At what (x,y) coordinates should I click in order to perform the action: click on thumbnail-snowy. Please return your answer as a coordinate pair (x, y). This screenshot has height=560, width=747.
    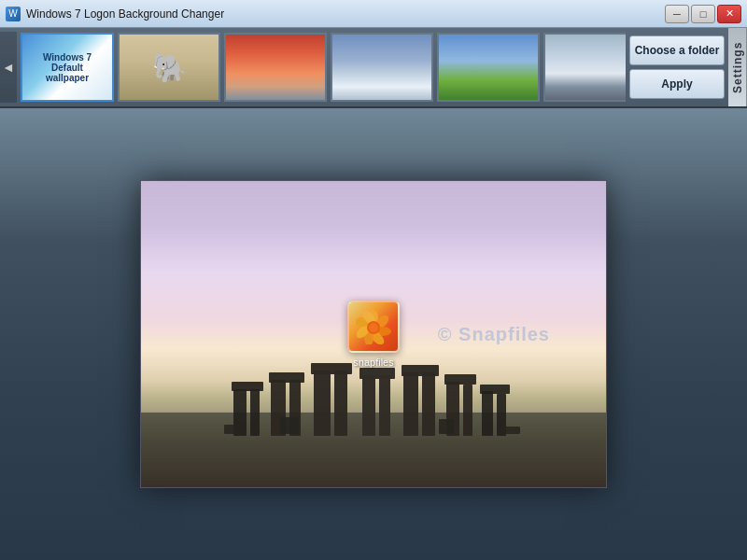
    Looking at the image, I should click on (382, 67).